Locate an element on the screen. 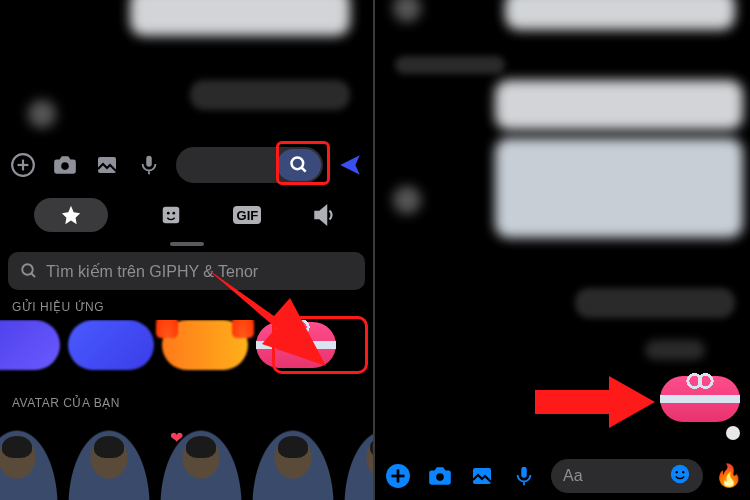 The width and height of the screenshot is (750, 500). avatar-row is located at coordinates (186, 463).